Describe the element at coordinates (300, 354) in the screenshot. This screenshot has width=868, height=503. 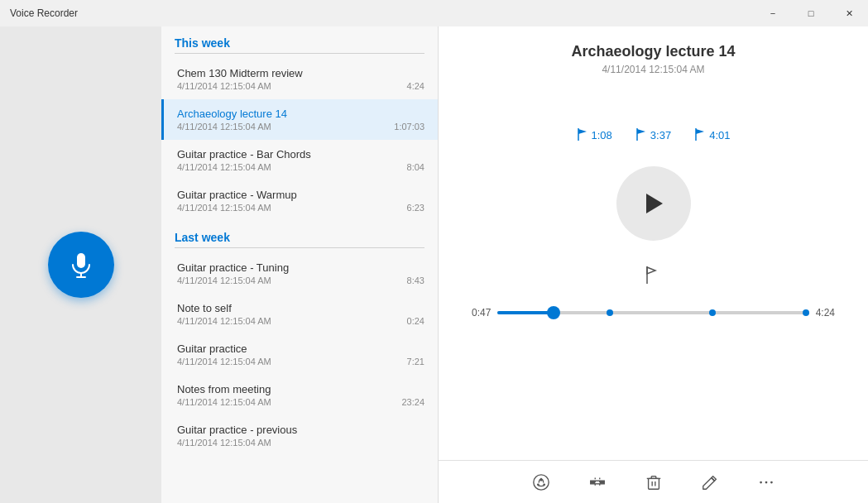
I see `list-item: Guitar practice 4/11/2014 12:15:04 AM 7:…` at that location.